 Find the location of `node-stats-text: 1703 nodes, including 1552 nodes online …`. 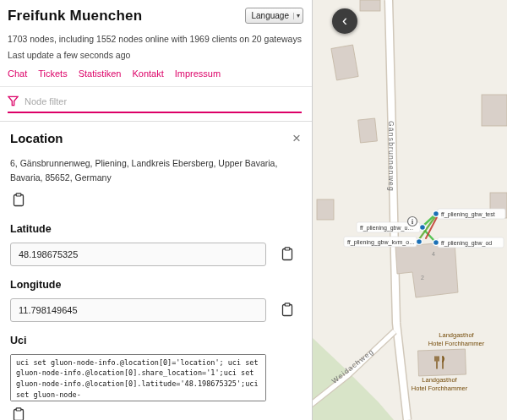

node-stats-text: 1703 nodes, including 1552 nodes online … is located at coordinates (155, 39).